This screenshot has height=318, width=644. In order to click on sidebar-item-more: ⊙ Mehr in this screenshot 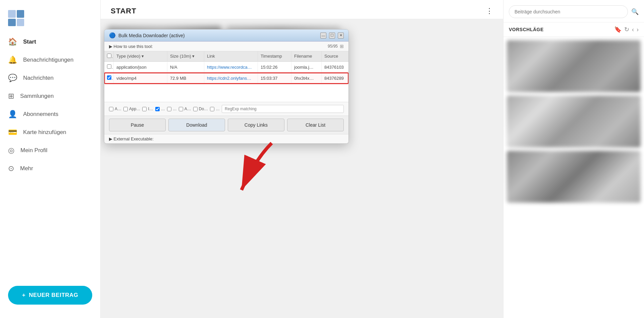, I will do `click(50, 169)`.